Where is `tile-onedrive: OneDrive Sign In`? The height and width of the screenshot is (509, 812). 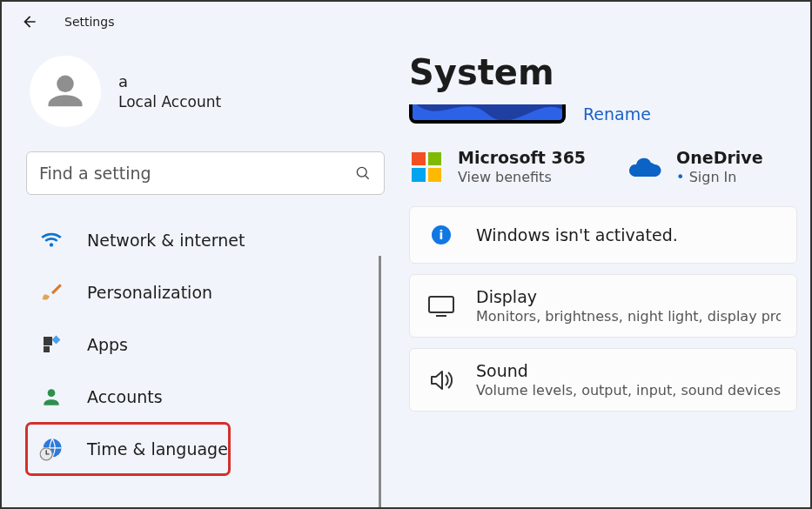 tile-onedrive: OneDrive Sign In is located at coordinates (695, 167).